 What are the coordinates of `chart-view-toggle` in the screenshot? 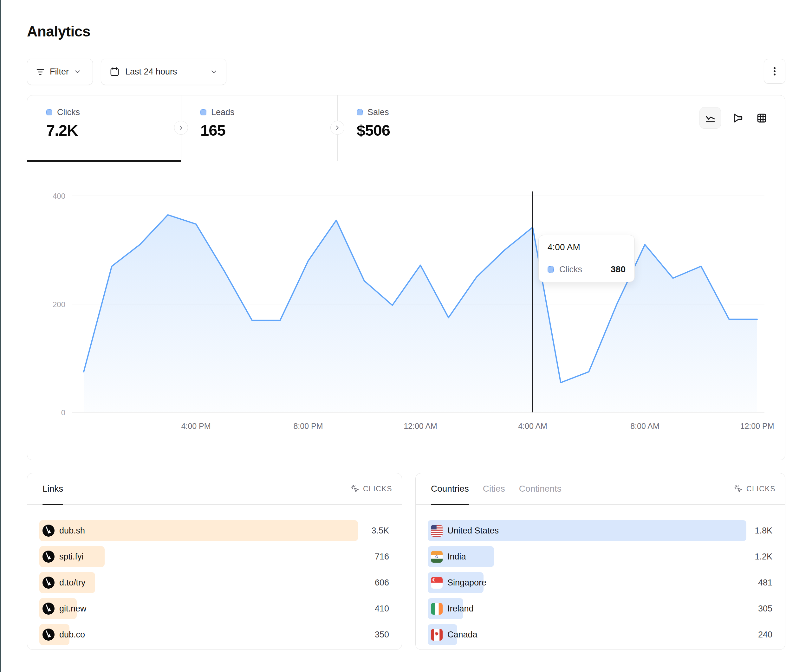 It's located at (734, 118).